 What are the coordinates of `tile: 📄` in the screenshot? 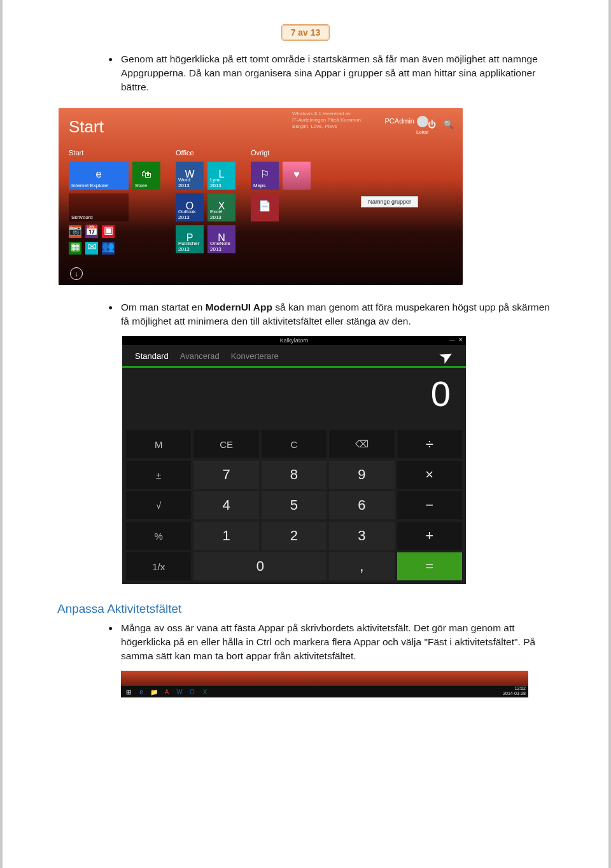 It's located at (265, 207).